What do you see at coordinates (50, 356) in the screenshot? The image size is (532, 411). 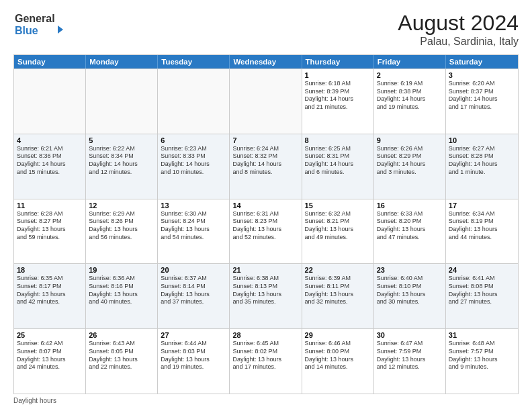 I see `day-info: Sunrise: 6:42 AMSunset: 8:07 PMDaylight:…` at bounding box center [50, 356].